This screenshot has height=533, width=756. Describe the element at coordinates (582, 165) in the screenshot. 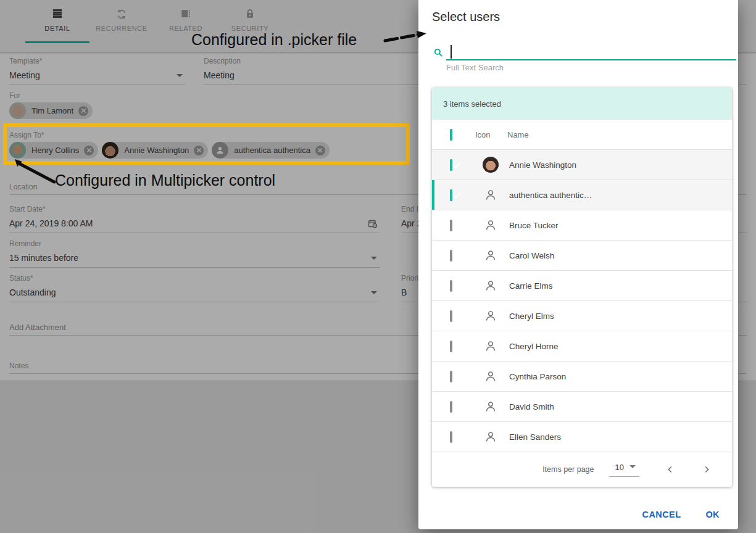

I see `user-row: Annie Washington` at that location.